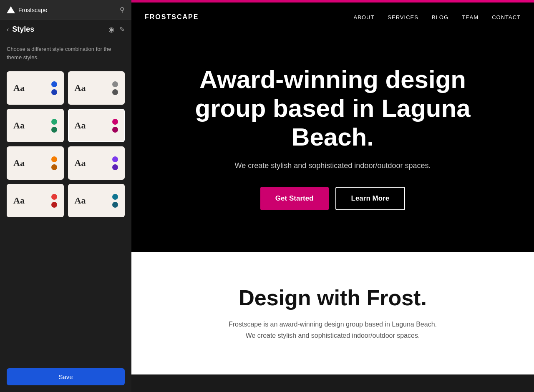 This screenshot has height=392, width=534. I want to click on style-card-gray: Aa, so click(97, 88).